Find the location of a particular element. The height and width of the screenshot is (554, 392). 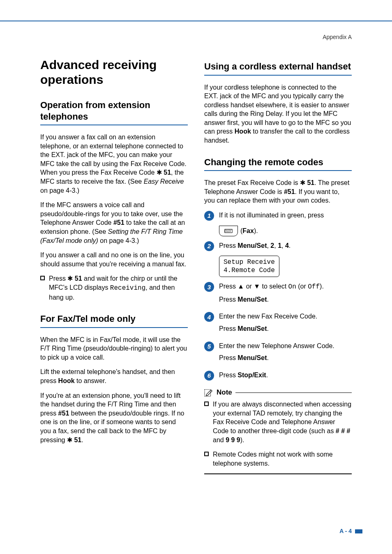

step-number-icon: 3 is located at coordinates (209, 287).